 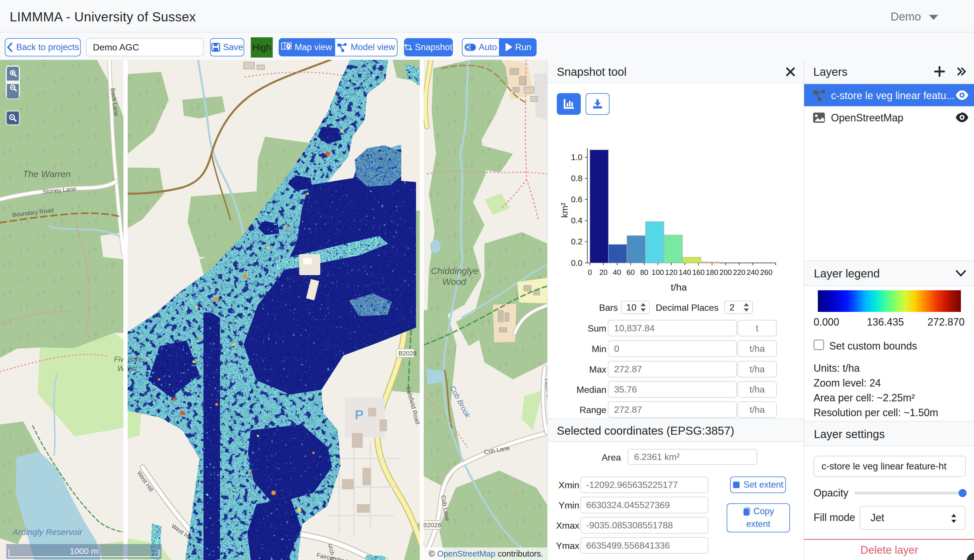 What do you see at coordinates (47, 174) in the screenshot?
I see `svg-text: The Warren` at bounding box center [47, 174].